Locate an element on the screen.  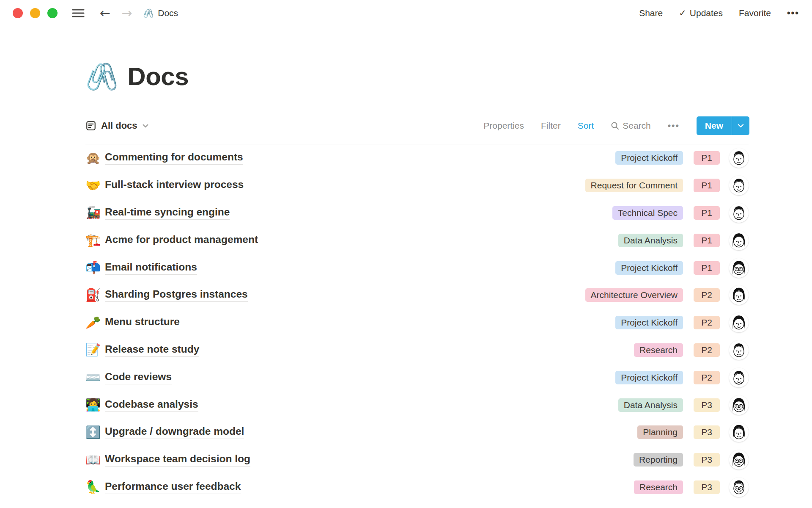
properties-button: Properties is located at coordinates (504, 126).